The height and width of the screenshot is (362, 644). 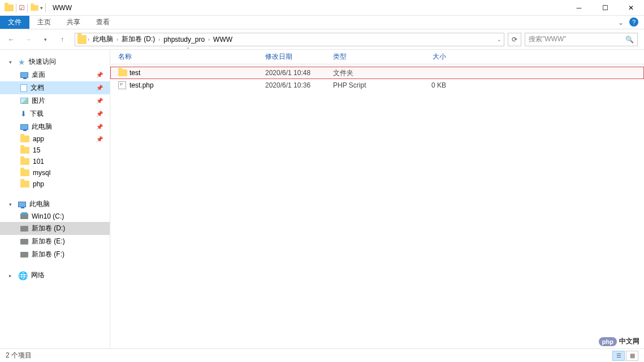 I want to click on column-name: 名称 ⌃, so click(x=192, y=56).